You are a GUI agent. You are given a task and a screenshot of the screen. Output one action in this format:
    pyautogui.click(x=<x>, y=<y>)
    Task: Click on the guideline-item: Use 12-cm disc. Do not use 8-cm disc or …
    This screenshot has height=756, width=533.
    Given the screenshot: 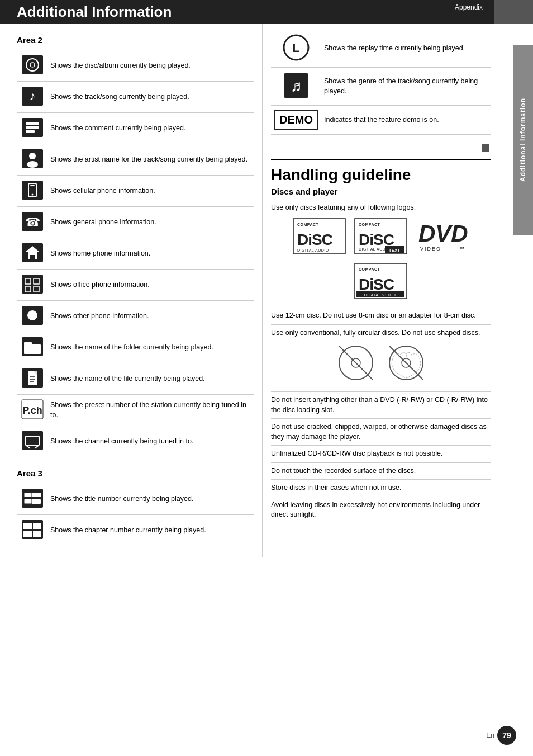 What is the action you would take?
    pyautogui.click(x=381, y=316)
    